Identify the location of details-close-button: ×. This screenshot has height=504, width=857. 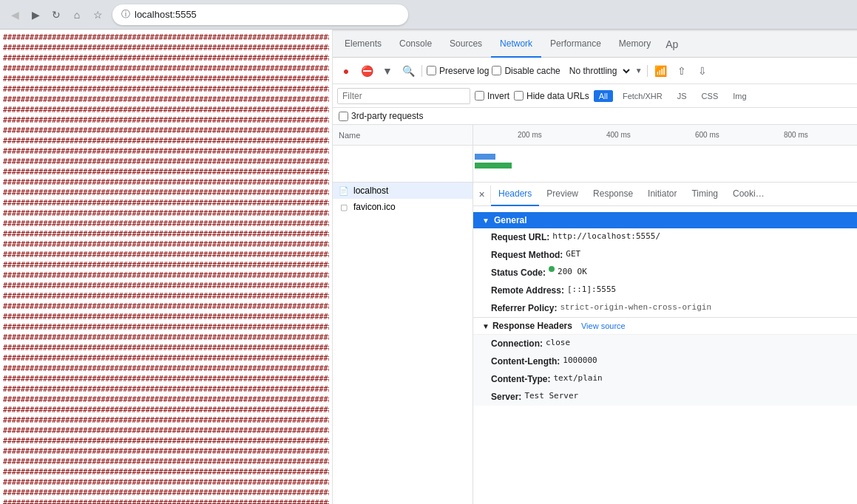
(482, 194).